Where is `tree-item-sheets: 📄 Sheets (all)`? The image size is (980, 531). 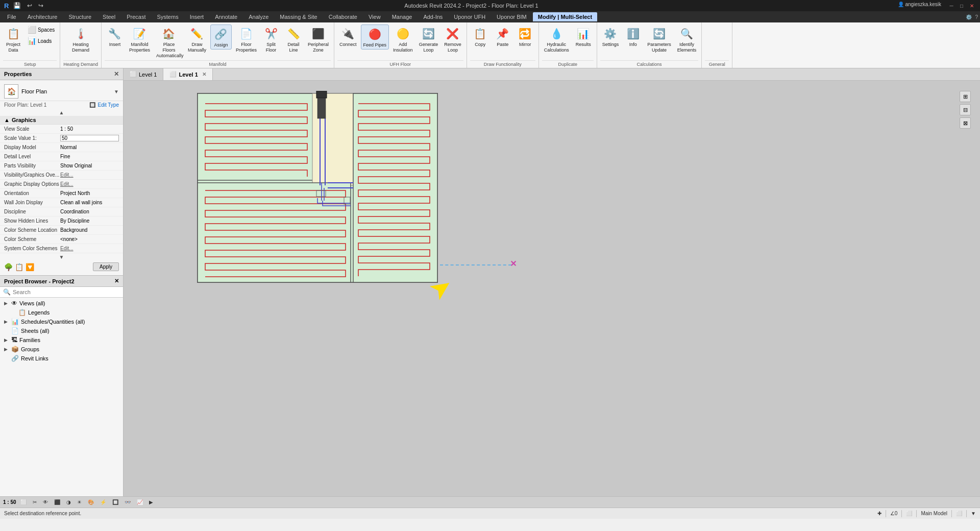 tree-item-sheets: 📄 Sheets (all) is located at coordinates (61, 331).